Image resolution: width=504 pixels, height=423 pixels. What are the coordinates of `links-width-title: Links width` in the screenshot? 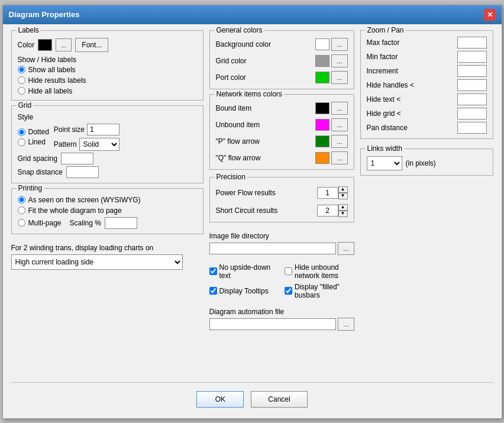 It's located at (385, 148).